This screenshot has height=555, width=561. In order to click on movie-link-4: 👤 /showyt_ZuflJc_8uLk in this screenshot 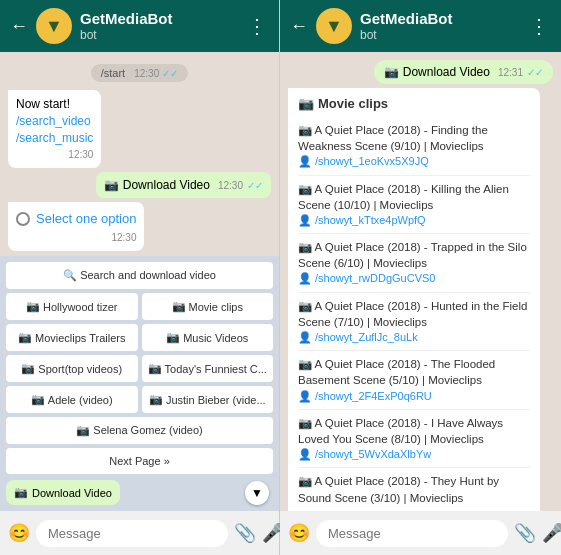, I will do `click(414, 338)`.